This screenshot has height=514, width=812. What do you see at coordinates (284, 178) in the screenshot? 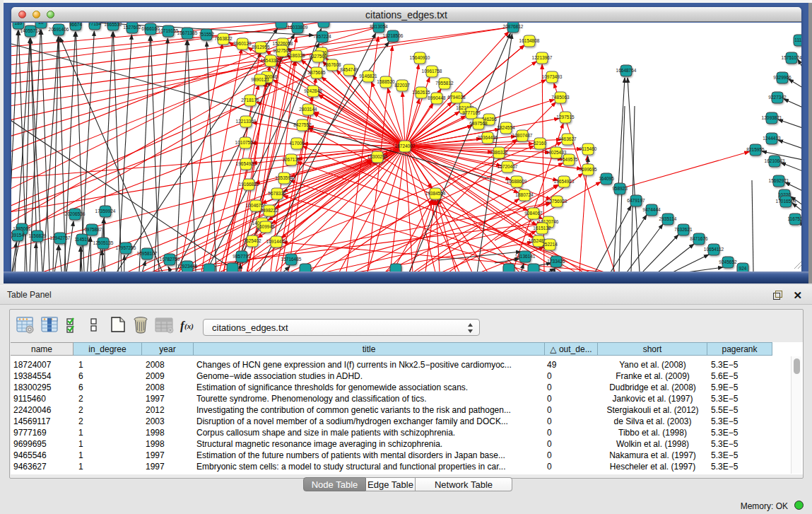
I see `svg-text: 1353594` at bounding box center [284, 178].